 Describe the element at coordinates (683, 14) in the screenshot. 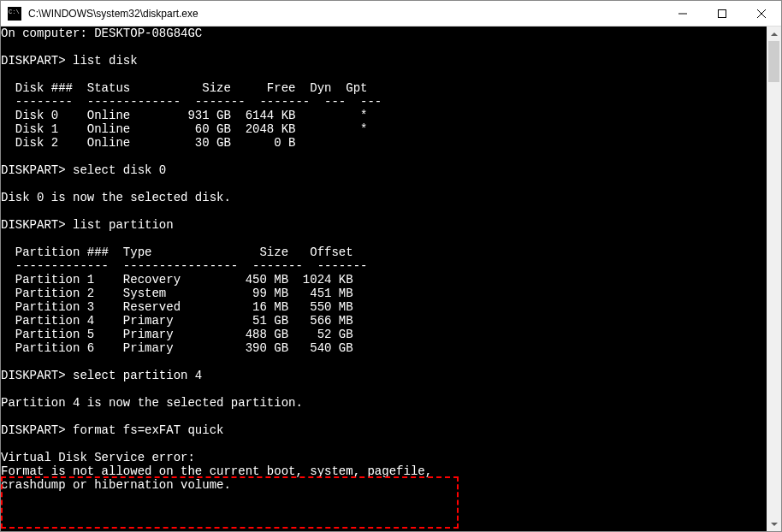

I see `minimize-button` at that location.